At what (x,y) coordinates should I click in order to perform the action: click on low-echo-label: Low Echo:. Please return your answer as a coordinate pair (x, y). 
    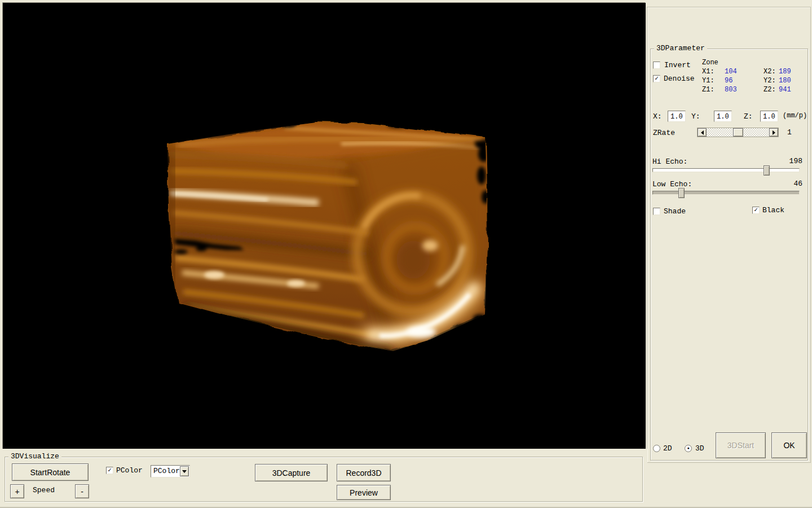
    Looking at the image, I should click on (672, 185).